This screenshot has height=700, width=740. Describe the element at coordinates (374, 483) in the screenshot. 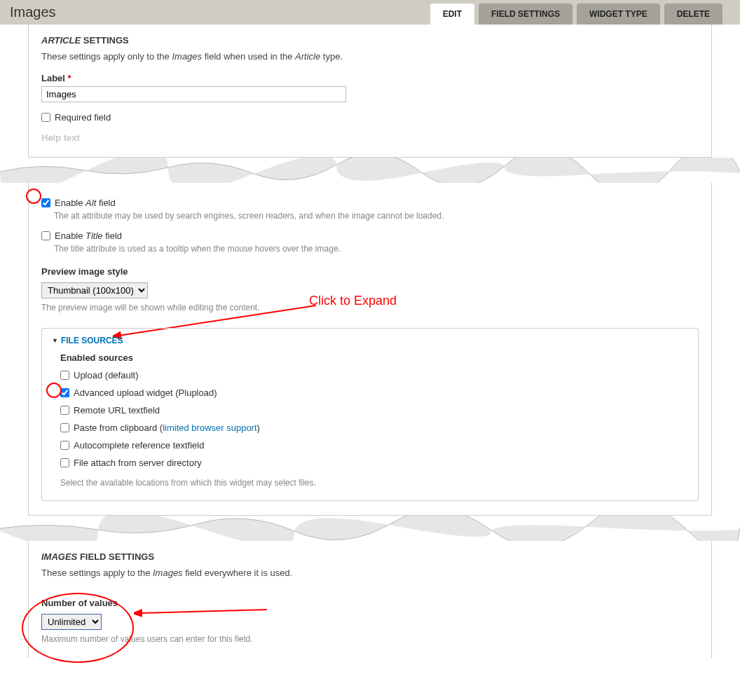

I see `sources-help: Select the available locations from whic…` at that location.